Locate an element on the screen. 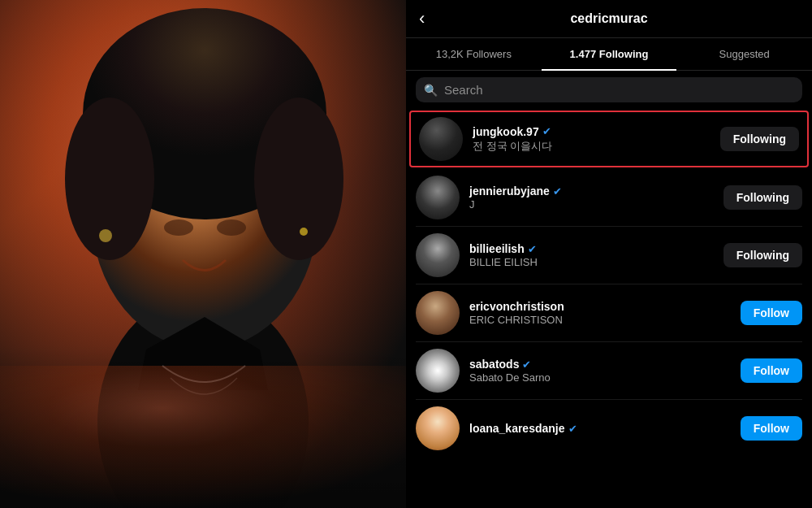 Image resolution: width=812 pixels, height=508 pixels. tab-followers: 13,2K Followers is located at coordinates (474, 54).